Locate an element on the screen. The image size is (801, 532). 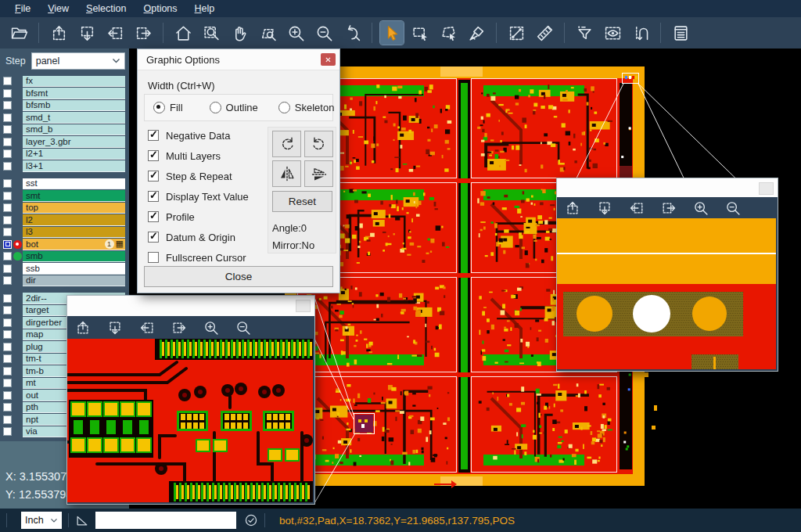
layer-label: l3+1 is located at coordinates (74, 166).